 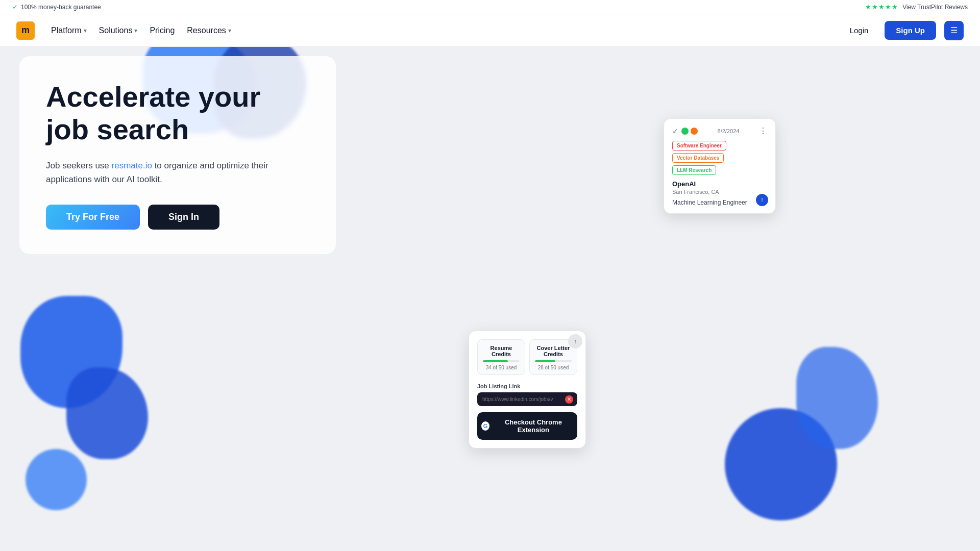 What do you see at coordinates (569, 399) in the screenshot?
I see `input-clear-button: ✕` at bounding box center [569, 399].